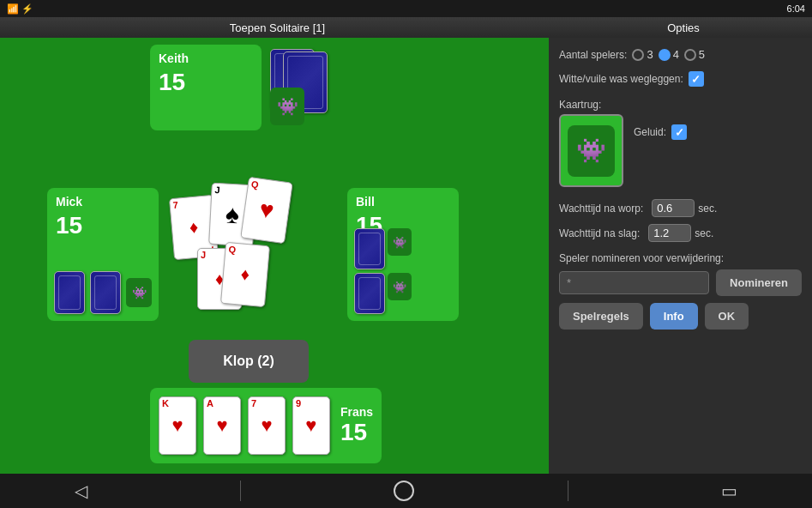 This screenshot has height=508, width=812. I want to click on wachttijd-slag-input, so click(670, 233).